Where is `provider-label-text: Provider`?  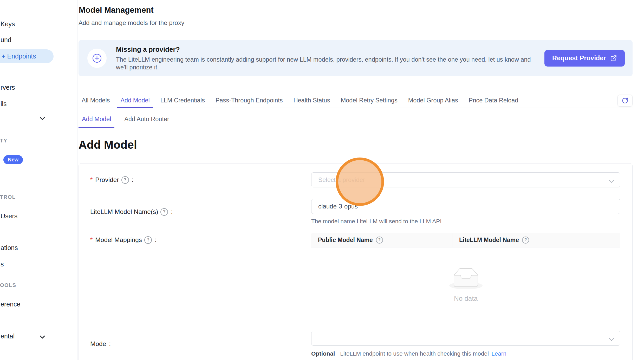
provider-label-text: Provider is located at coordinates (107, 180).